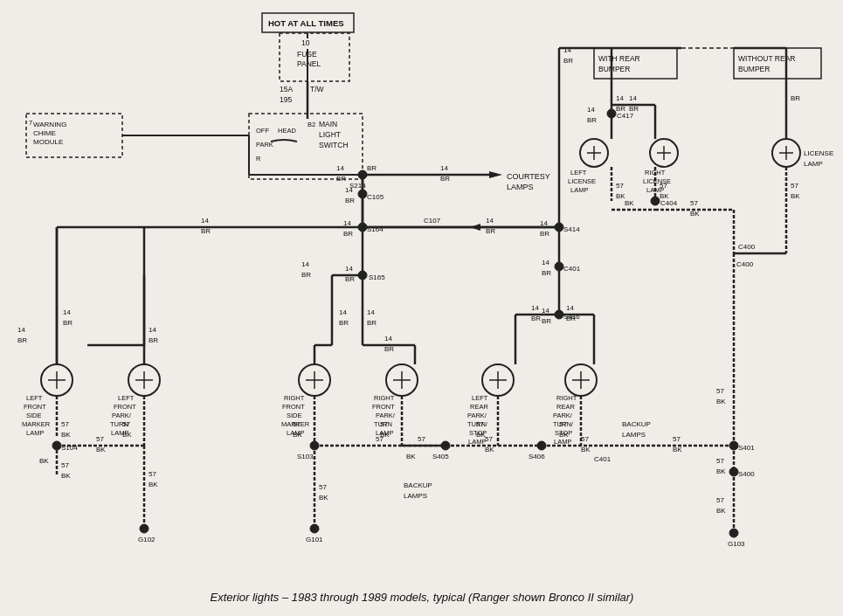 The width and height of the screenshot is (843, 616). I want to click on svg-text: C400, so click(747, 246).